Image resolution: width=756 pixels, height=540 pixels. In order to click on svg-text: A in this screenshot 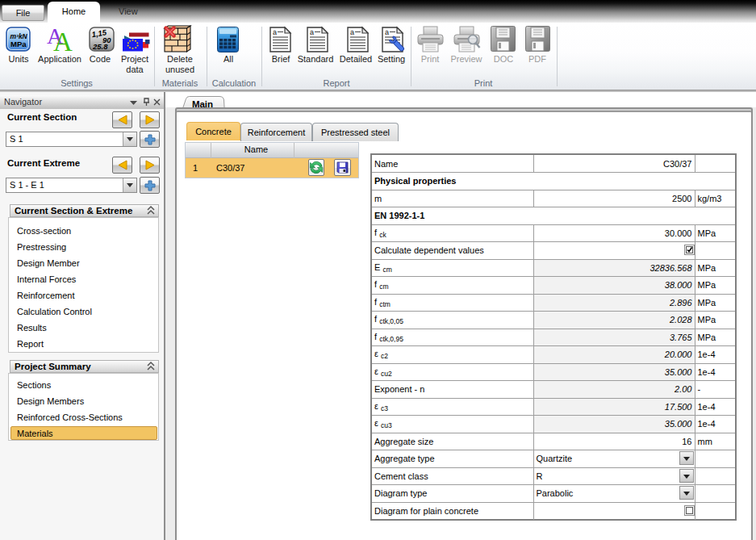, I will do `click(63, 42)`.